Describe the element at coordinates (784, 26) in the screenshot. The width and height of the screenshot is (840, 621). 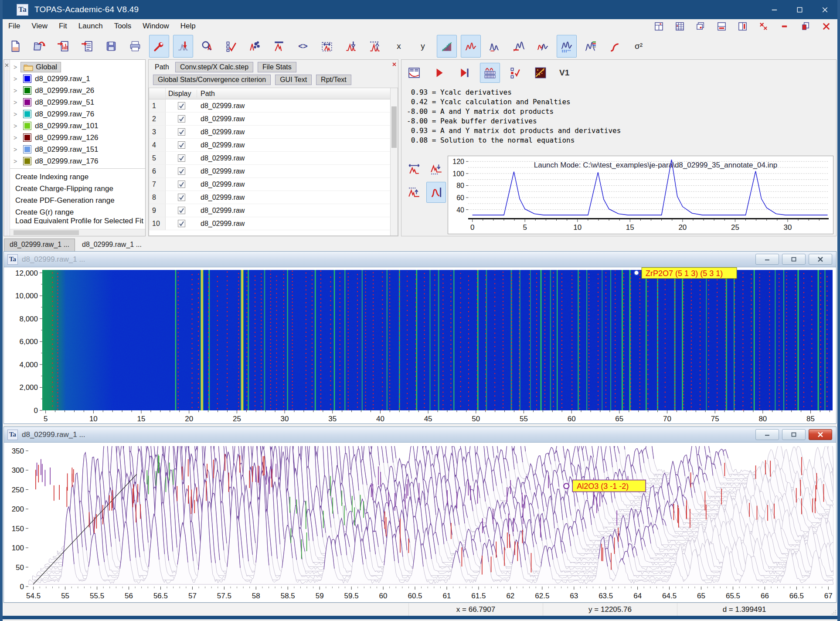
I see `mdi-minimize-all-button` at that location.